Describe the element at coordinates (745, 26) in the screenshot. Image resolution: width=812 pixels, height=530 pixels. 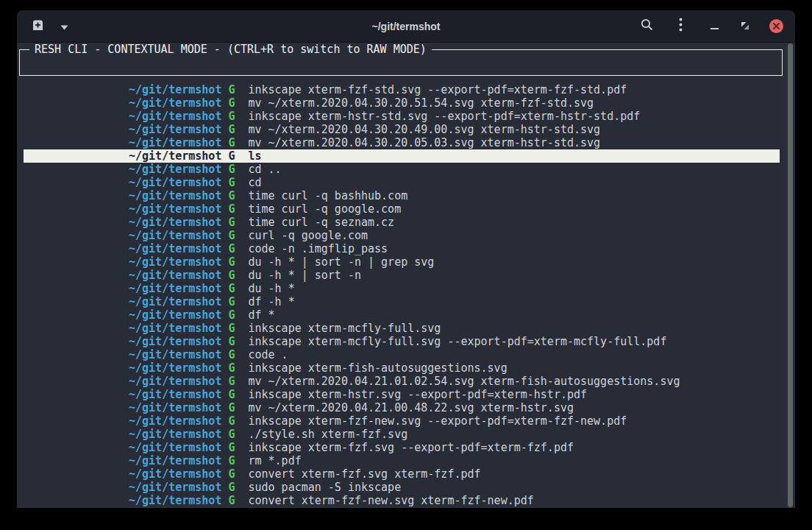
I see `restore-button` at that location.